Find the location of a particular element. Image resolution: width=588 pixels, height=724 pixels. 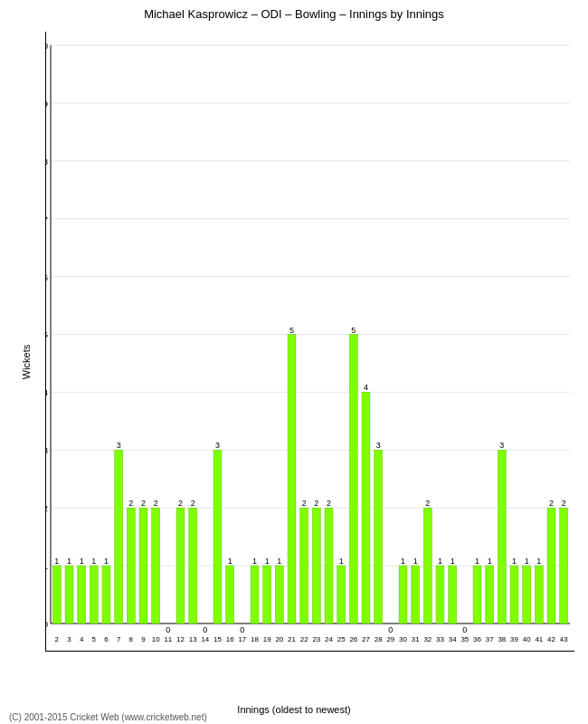

svg-text: 29 is located at coordinates (391, 639).